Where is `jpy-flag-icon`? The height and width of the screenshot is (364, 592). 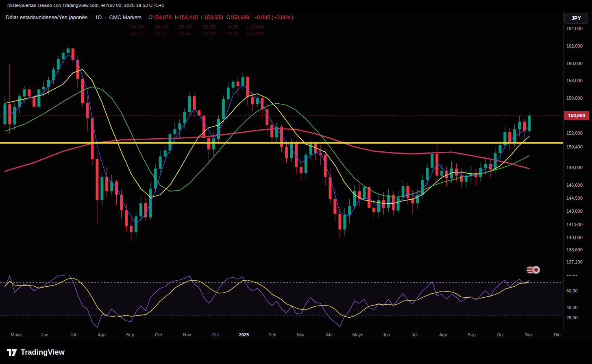
jpy-flag-icon is located at coordinates (536, 270).